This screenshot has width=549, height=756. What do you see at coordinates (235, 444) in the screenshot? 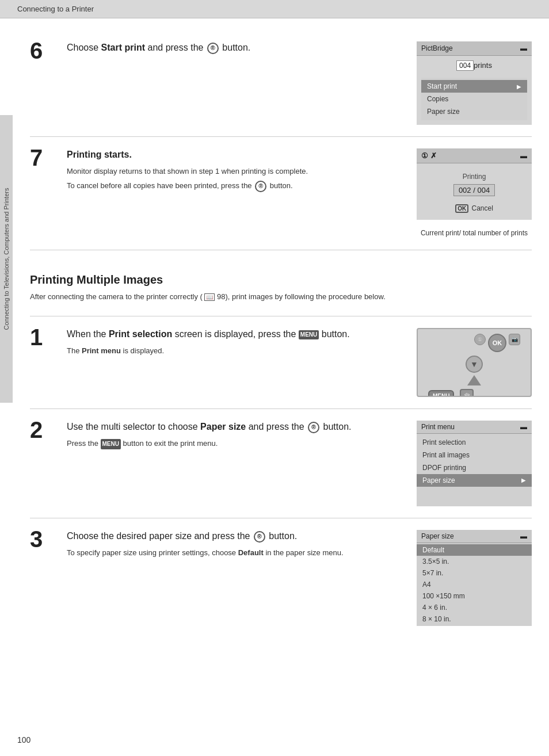
I see `step-m2-desc: Press the MENU button to exit the print …` at bounding box center [235, 444].